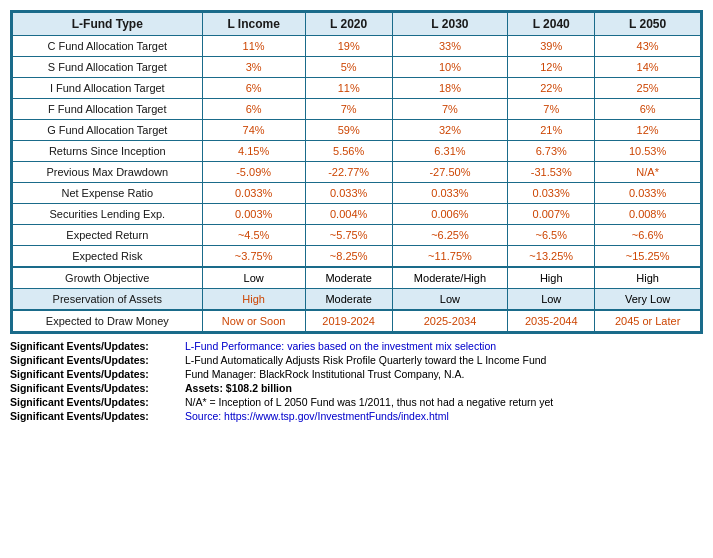  I want to click on data-cell: ~6.6%, so click(648, 236).